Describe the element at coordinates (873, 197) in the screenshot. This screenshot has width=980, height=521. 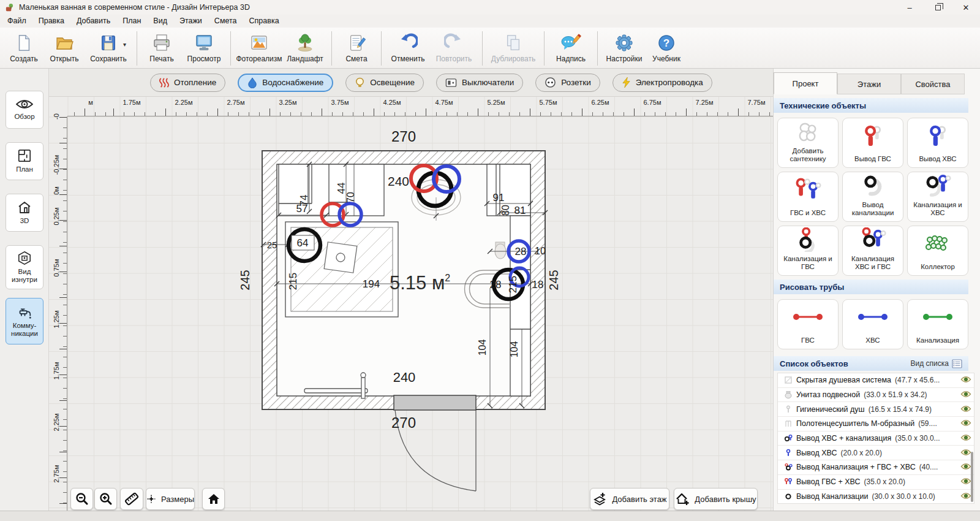
I see `sewer-outlet-button: Вывод канализации` at that location.